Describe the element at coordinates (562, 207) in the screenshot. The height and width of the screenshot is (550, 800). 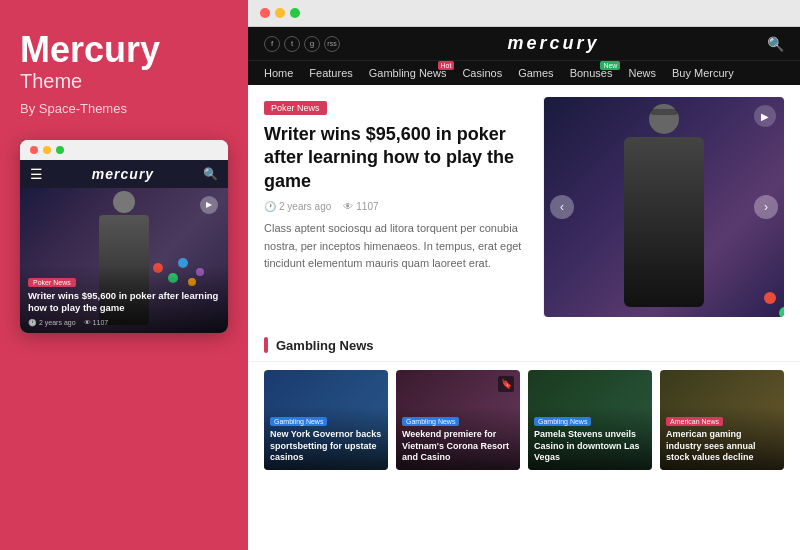
I see `slider-arrow-left: ‹` at that location.